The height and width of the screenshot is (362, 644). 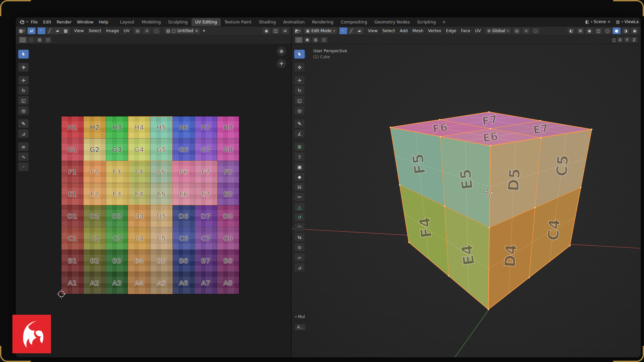 What do you see at coordinates (139, 127) in the screenshot?
I see `uv-cell-H4: H4` at bounding box center [139, 127].